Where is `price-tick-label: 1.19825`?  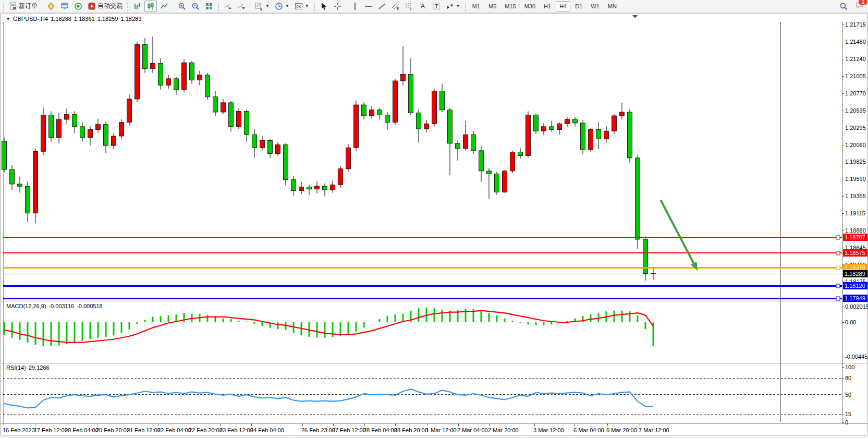 price-tick-label: 1.19825 is located at coordinates (855, 162).